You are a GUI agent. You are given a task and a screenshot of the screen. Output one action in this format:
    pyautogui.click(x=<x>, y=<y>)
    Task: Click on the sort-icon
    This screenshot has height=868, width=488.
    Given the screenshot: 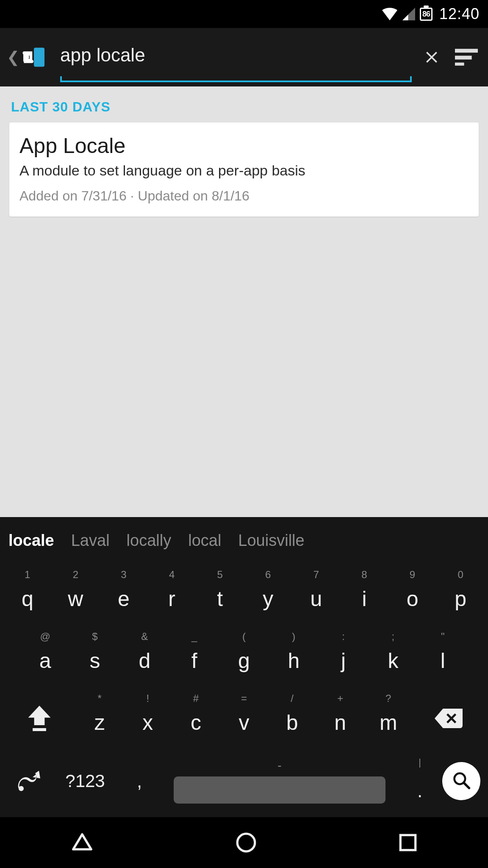 What is the action you would take?
    pyautogui.click(x=466, y=57)
    